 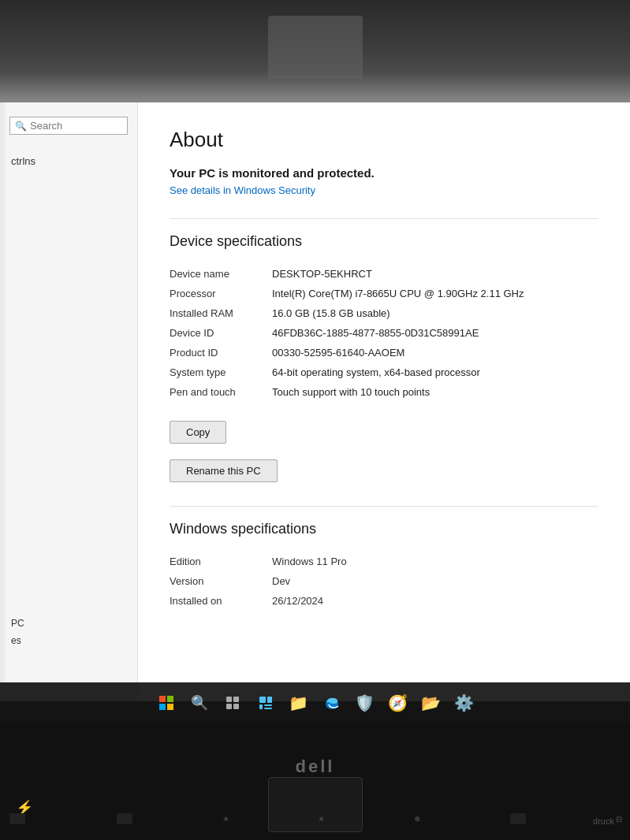 I want to click on device-spec-label: Processor, so click(x=221, y=293).